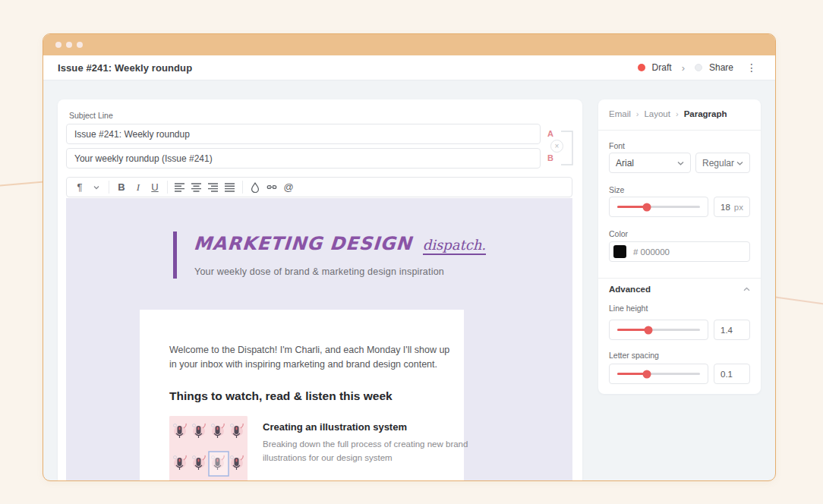 The width and height of the screenshot is (823, 504). Describe the element at coordinates (651, 252) in the screenshot. I see `color-hex-value: # 000000` at that location.